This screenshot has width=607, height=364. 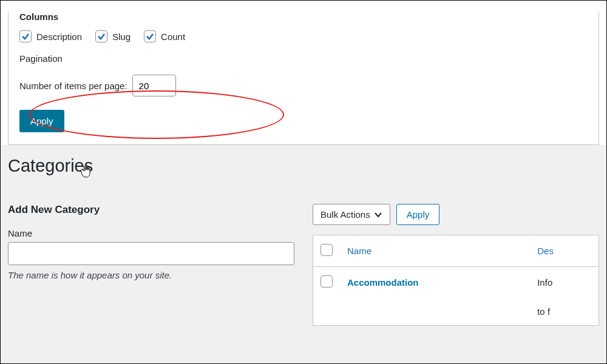 I want to click on table-header-row: Name Des, so click(x=456, y=251).